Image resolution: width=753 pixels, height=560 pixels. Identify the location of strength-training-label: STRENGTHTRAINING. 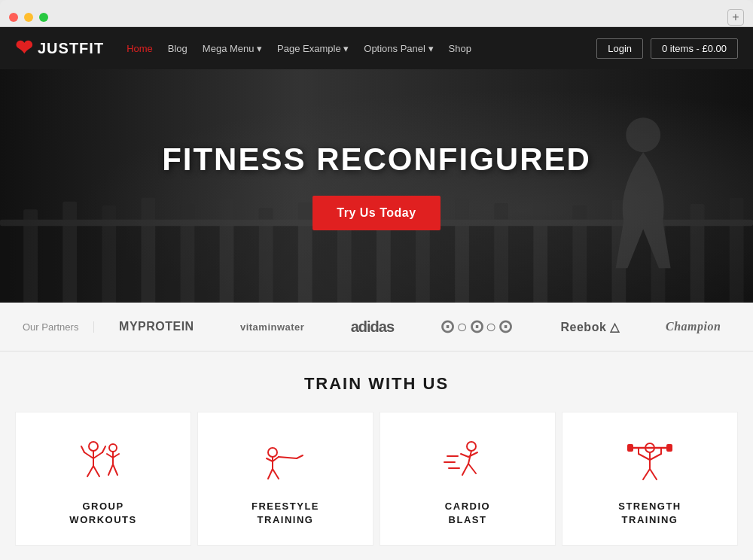
(650, 513).